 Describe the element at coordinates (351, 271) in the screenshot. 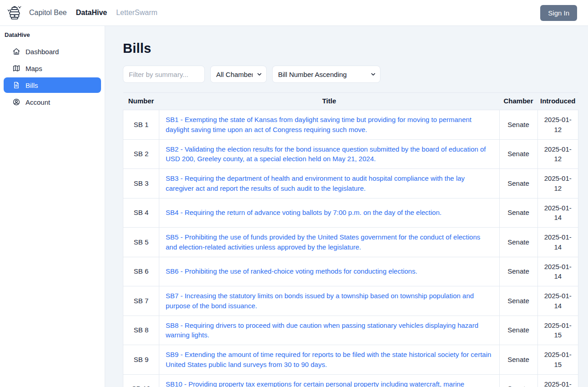

I see `table-row: SB 6 SB6 - Prohibiting the use of ranked…` at that location.